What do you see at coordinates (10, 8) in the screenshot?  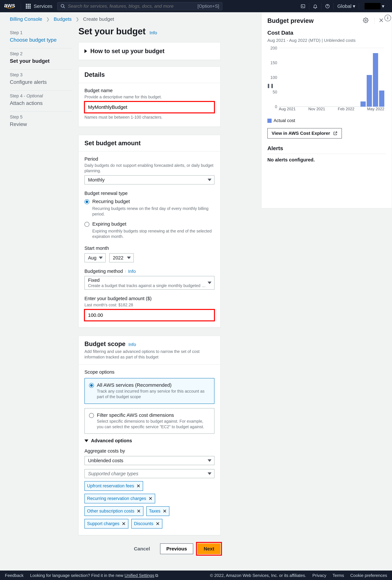 I see `aws-smile-icon` at bounding box center [10, 8].